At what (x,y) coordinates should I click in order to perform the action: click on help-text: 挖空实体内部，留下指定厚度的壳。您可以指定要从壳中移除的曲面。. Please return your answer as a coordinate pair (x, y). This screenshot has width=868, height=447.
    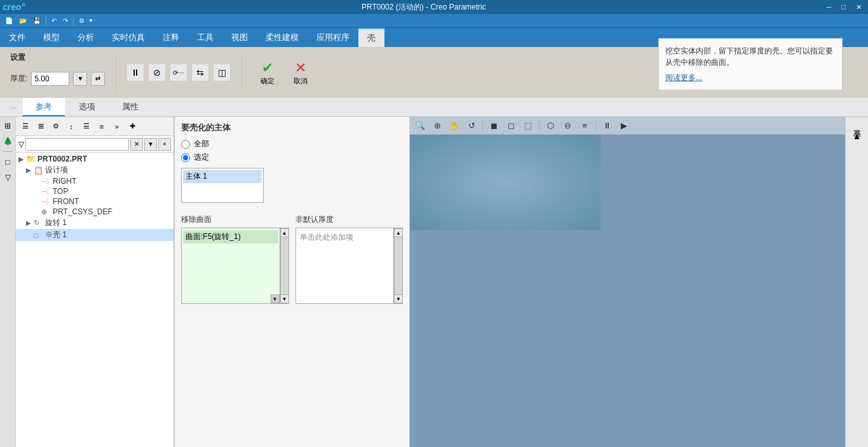
    Looking at the image, I should click on (749, 57).